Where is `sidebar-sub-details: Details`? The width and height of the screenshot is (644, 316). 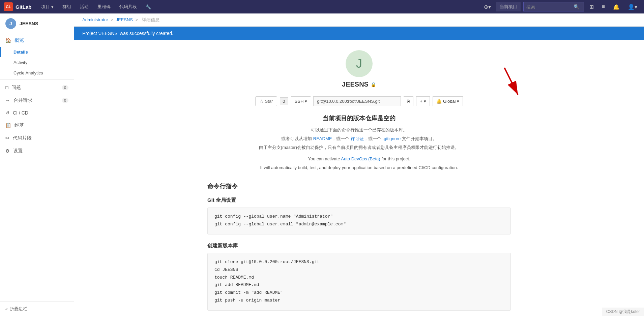 sidebar-sub-details: Details is located at coordinates (37, 52).